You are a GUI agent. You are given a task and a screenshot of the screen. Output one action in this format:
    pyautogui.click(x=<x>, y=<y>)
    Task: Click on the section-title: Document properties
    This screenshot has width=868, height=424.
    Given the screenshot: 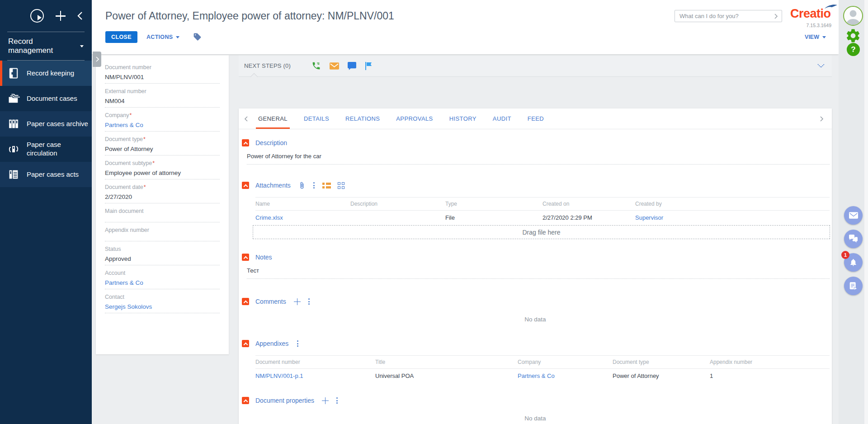 What is the action you would take?
    pyautogui.click(x=285, y=400)
    